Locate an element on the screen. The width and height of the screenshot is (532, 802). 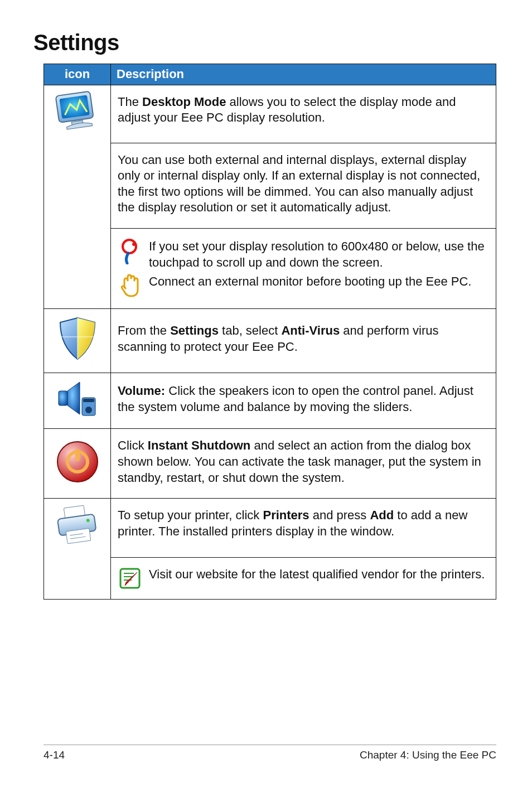
note-pad-icon is located at coordinates (130, 578).